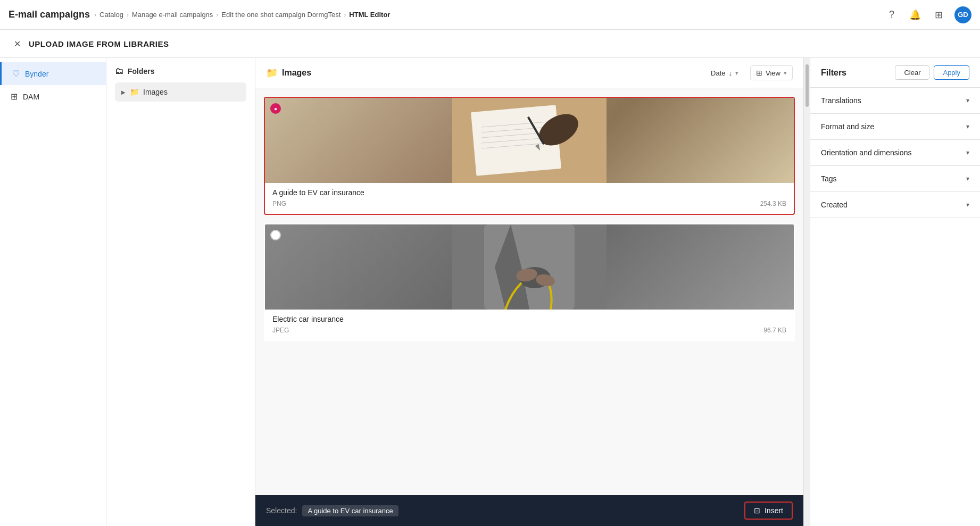 The width and height of the screenshot is (980, 526). I want to click on breadcrumb-manage: Manage e-mail campaigns, so click(172, 15).